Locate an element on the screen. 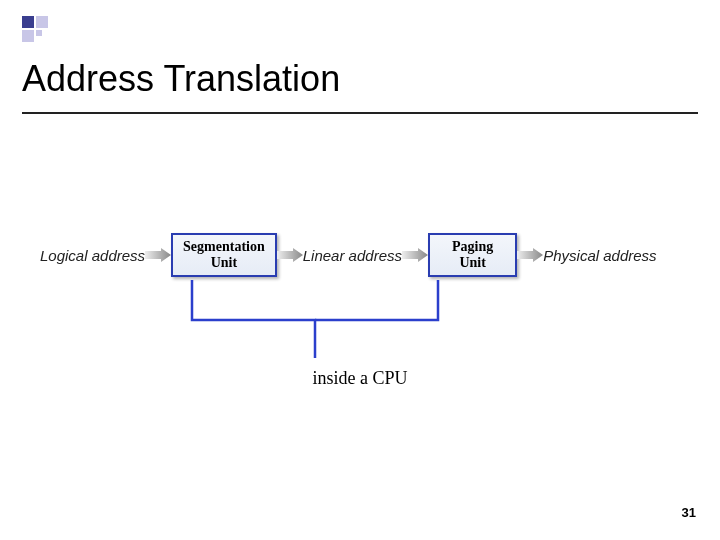  diagram-row: Logical address Segmentation Unit Linear… is located at coordinates (360, 255).